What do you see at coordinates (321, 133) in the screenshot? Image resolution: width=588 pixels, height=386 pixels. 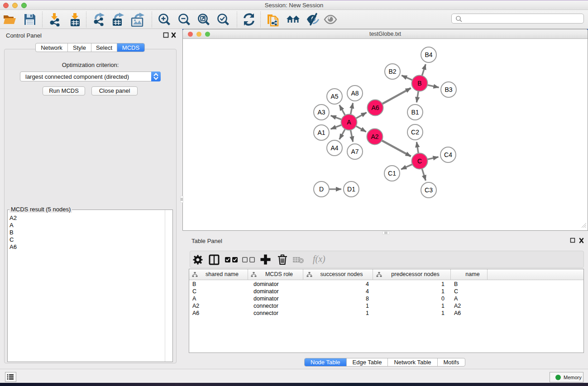 I see `svg-text: A1` at bounding box center [321, 133].